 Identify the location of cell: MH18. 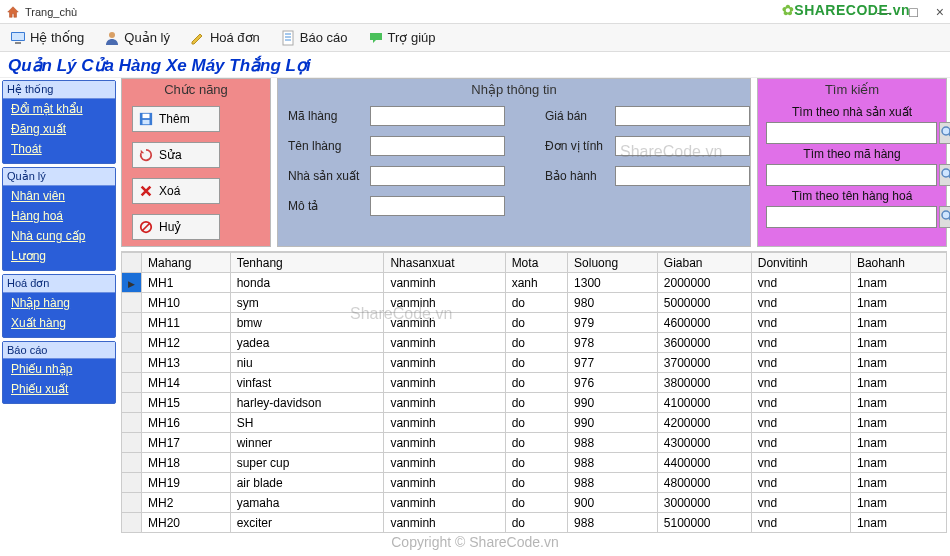
(186, 463).